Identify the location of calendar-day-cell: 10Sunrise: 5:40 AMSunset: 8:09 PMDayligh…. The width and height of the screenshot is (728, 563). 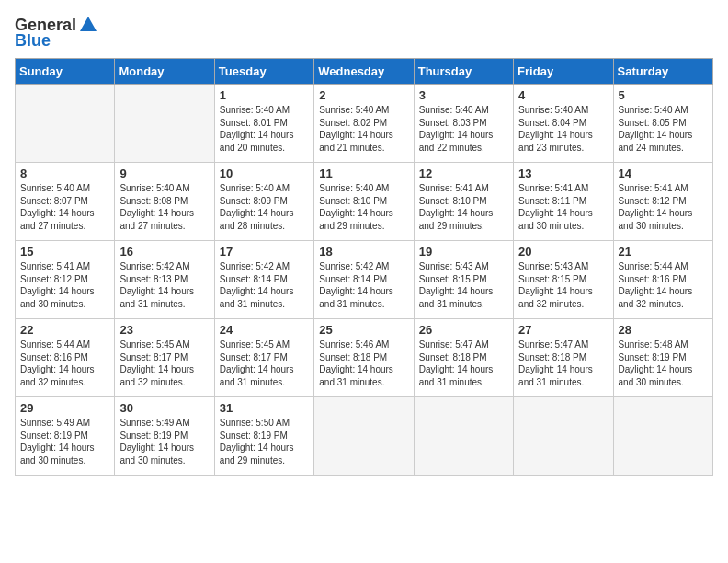
(264, 202).